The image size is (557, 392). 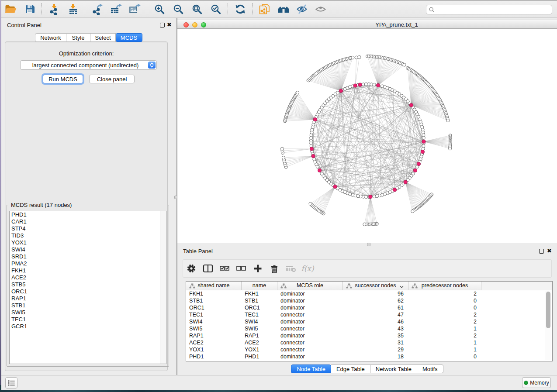 What do you see at coordinates (445, 285) in the screenshot?
I see `column-header-predecessor-nodes: predecessor nodes` at bounding box center [445, 285].